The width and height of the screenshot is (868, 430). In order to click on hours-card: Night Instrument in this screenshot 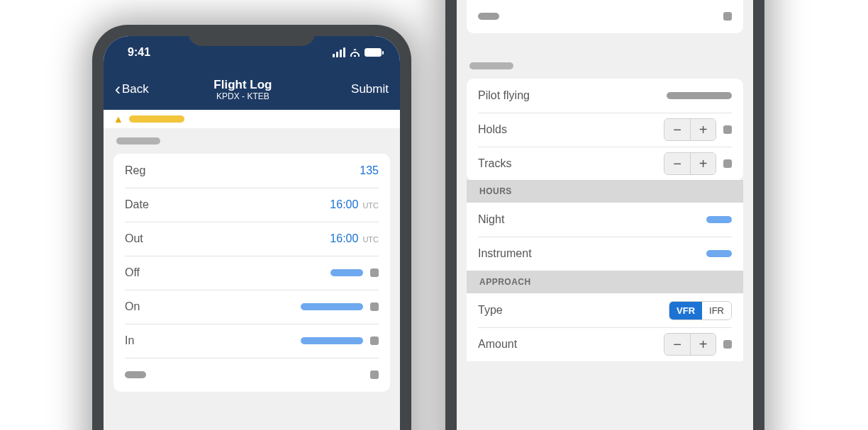, I will do `click(605, 237)`.